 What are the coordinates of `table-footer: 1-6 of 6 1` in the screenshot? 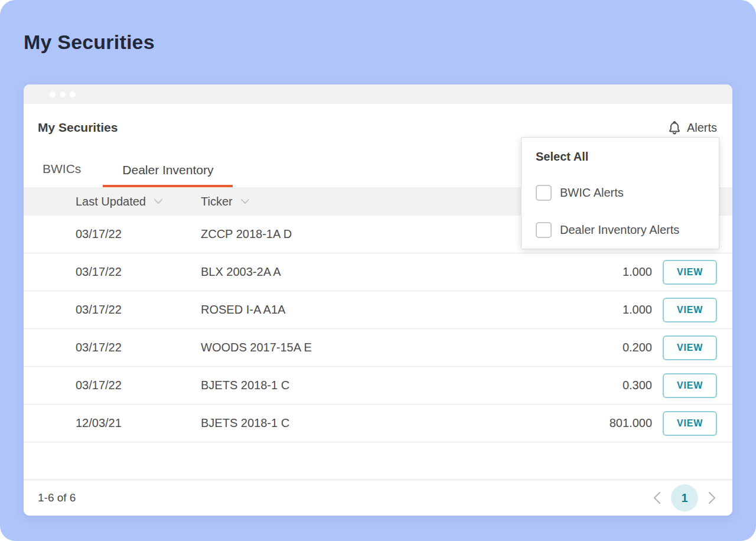 It's located at (378, 497).